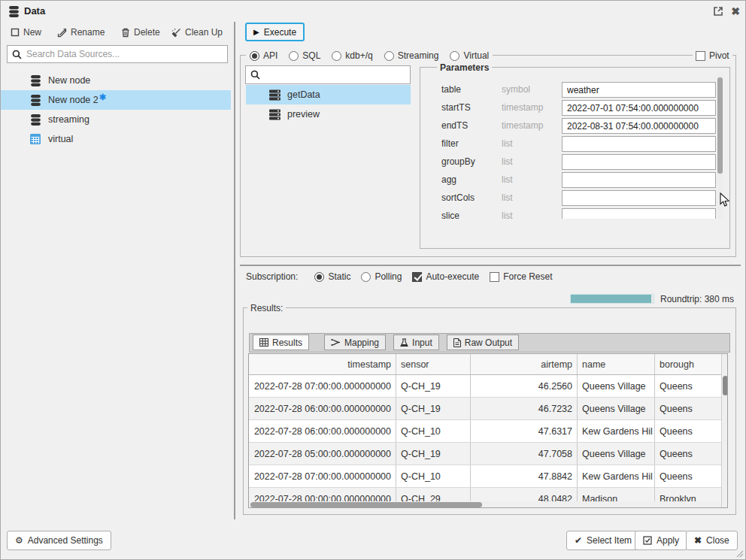 The width and height of the screenshot is (746, 560). What do you see at coordinates (365, 277) in the screenshot?
I see `radio-polling-control` at bounding box center [365, 277].